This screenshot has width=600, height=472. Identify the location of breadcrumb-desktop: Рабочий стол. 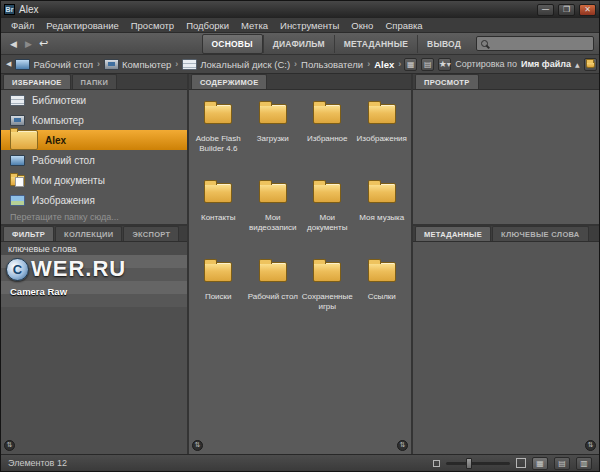
(54, 64).